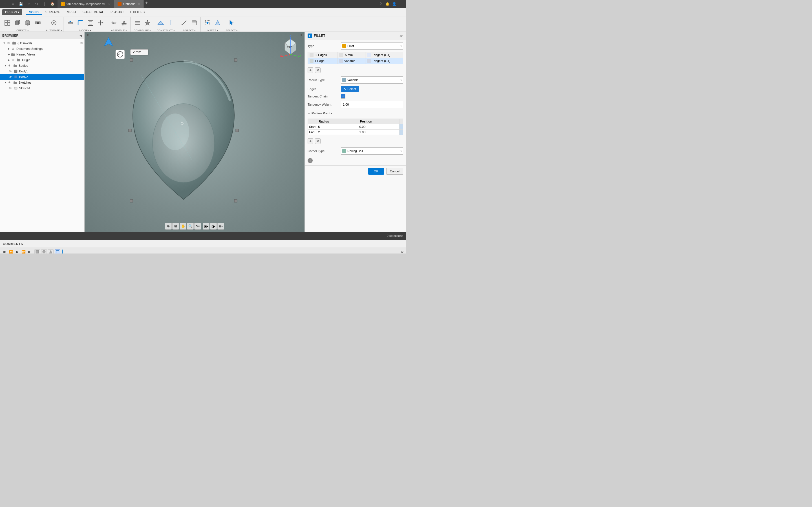 This screenshot has width=812, height=507. Describe the element at coordinates (311, 141) in the screenshot. I see `add-radius-button: +` at that location.